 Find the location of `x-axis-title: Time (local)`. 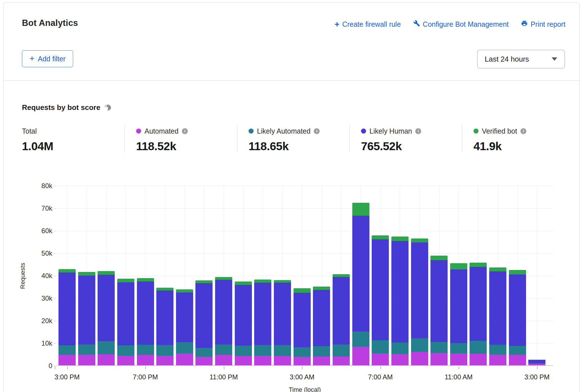

x-axis-title: Time (local) is located at coordinates (305, 389).